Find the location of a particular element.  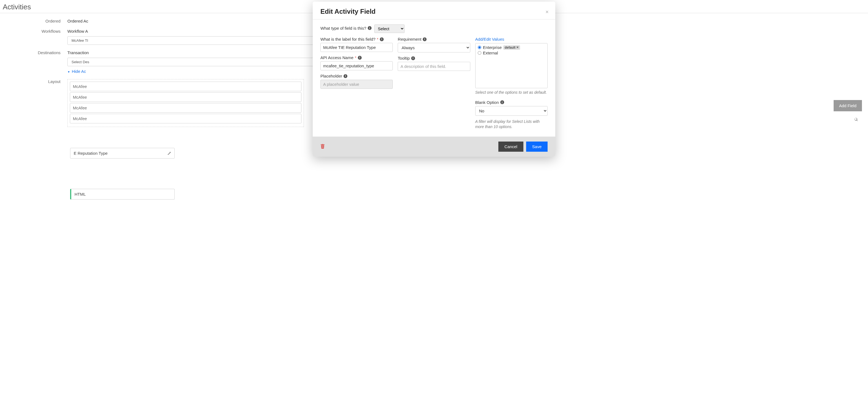

api-name-label: API Access Name * i is located at coordinates (356, 58).